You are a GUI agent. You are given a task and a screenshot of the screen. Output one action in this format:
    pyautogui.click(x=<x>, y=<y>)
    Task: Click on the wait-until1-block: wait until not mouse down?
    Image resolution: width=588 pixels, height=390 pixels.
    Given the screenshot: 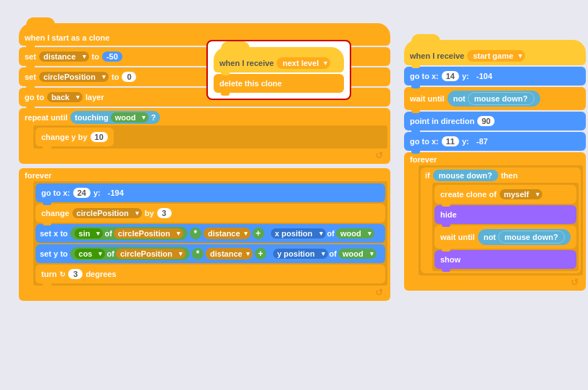 What is the action you would take?
    pyautogui.click(x=495, y=99)
    